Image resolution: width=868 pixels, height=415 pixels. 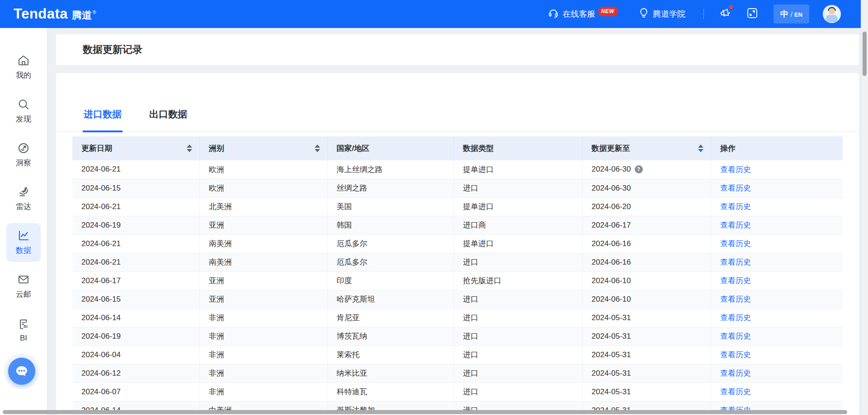 What do you see at coordinates (425, 412) in the screenshot?
I see `horizontal-scrollbar-thumb` at bounding box center [425, 412].